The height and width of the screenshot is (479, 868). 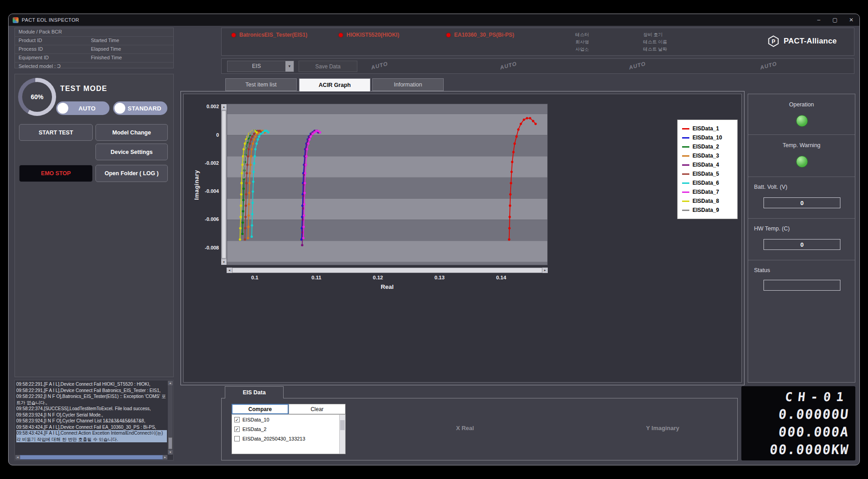 What do you see at coordinates (91, 457) in the screenshot?
I see `log-horizontal-scrollbar: ◄ ►` at bounding box center [91, 457].